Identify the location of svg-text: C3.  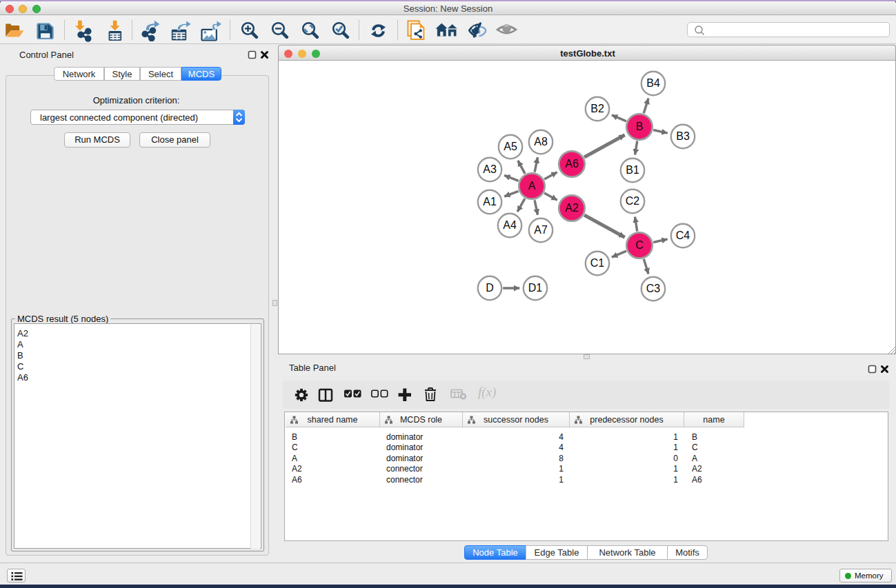
(654, 288).